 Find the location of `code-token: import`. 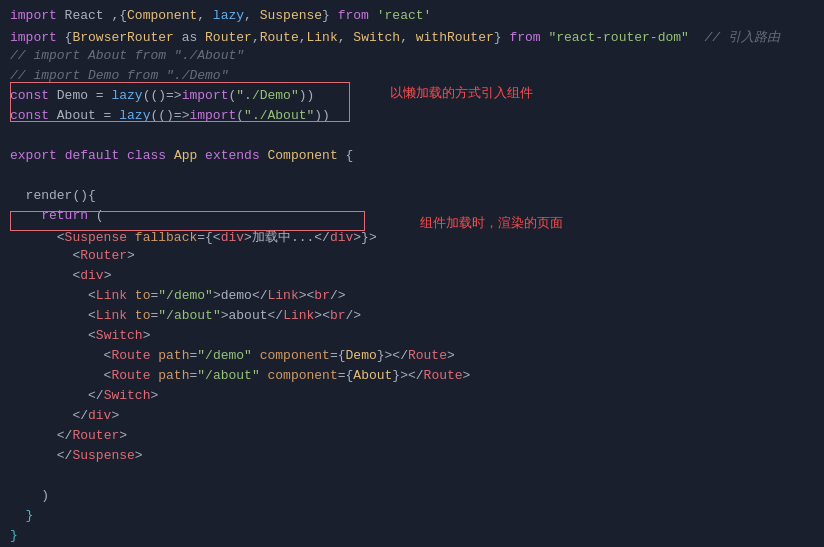

code-token: import is located at coordinates (34, 16).